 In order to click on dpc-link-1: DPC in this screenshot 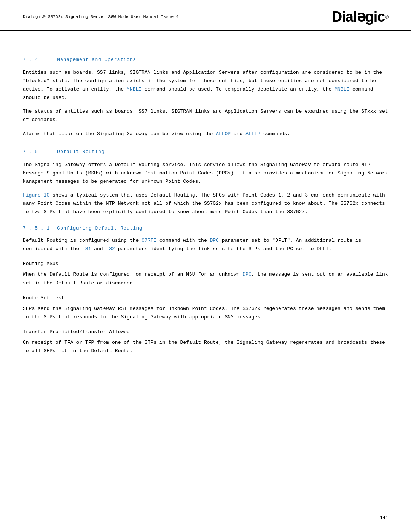, I will do `click(215, 241)`.